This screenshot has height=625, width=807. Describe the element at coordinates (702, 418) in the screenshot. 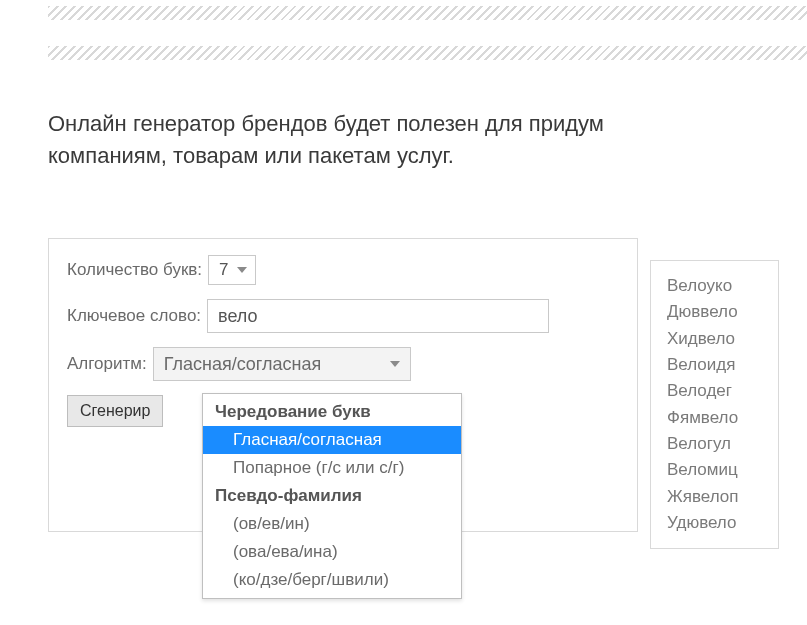

I see `result-item: Фямвело` at that location.